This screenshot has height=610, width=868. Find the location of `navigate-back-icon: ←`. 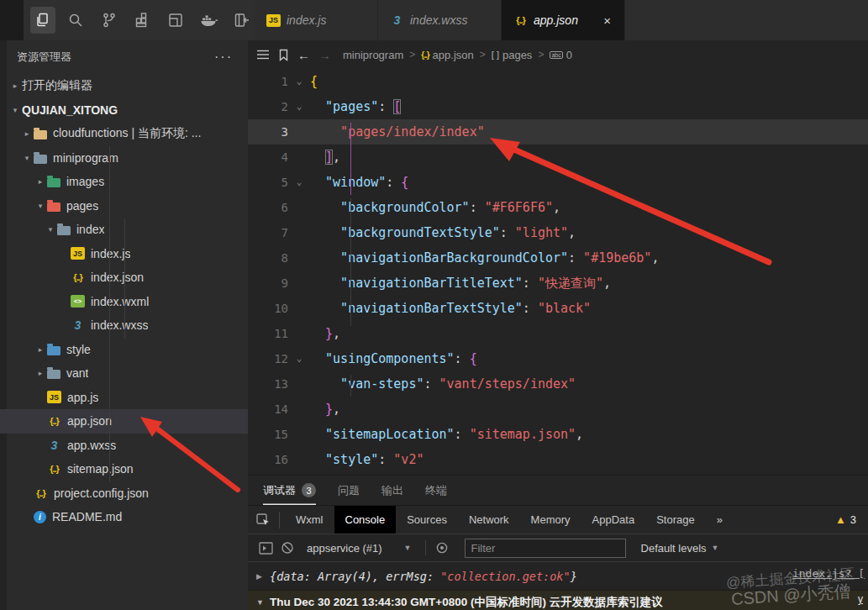

navigate-back-icon: ← is located at coordinates (304, 55).